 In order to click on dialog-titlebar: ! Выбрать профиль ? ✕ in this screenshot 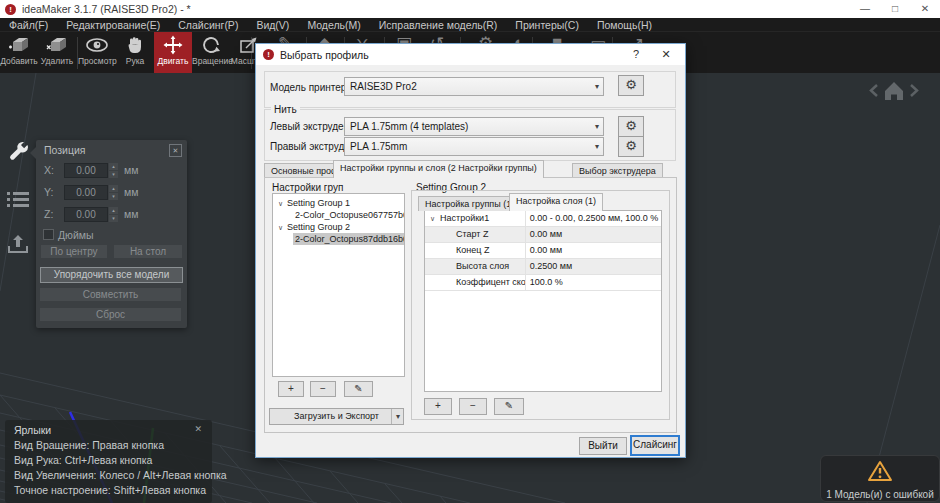, I will do `click(470, 54)`.